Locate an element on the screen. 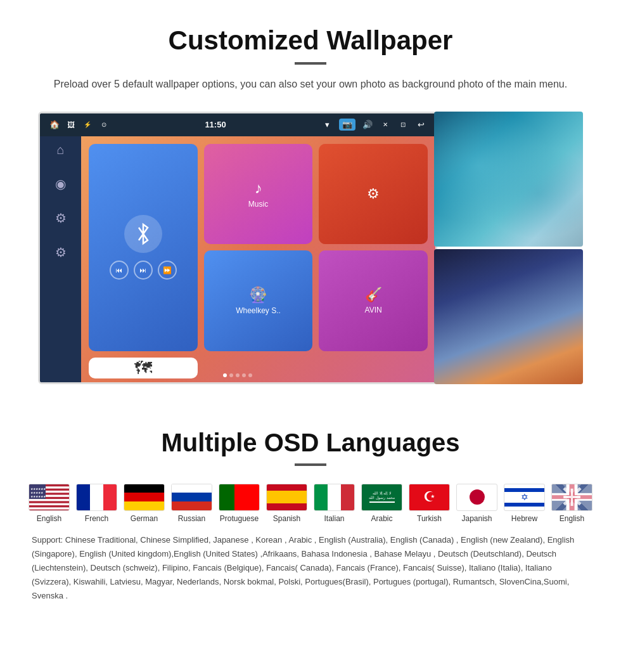 The height and width of the screenshot is (672, 621). spain-red2 is located at coordinates (286, 507).